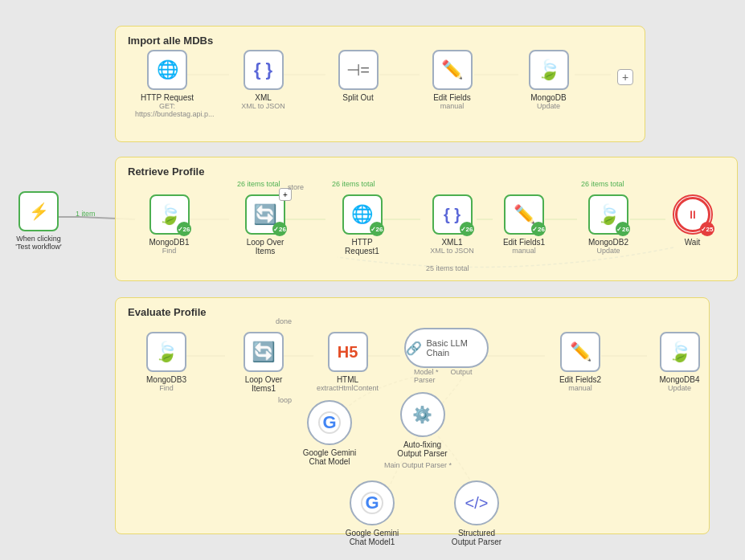 This screenshot has width=745, height=560. I want to click on loop-label: loop, so click(284, 400).